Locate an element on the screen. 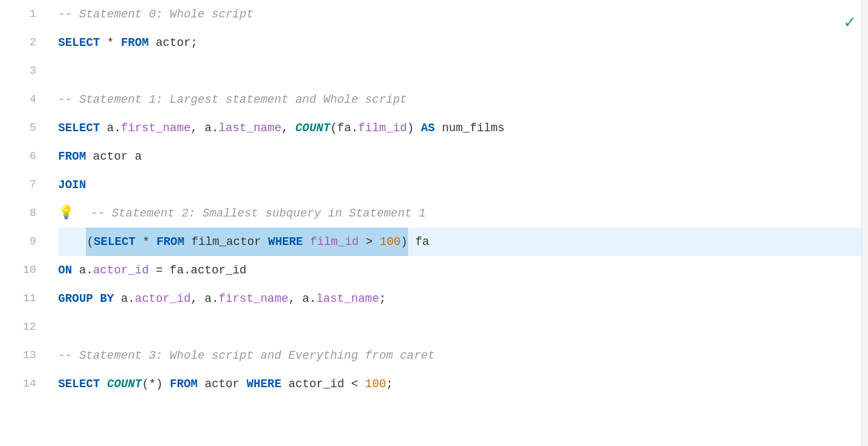  code-line-8: 💡 -- Statement 2: Smallest subquery in S… is located at coordinates (463, 213).